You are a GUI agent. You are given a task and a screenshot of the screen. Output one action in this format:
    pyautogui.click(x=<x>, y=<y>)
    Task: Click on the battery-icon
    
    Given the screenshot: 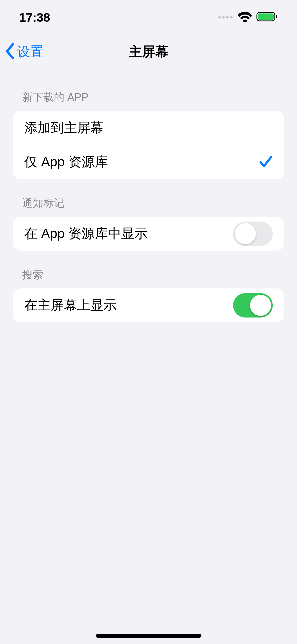 What is the action you would take?
    pyautogui.click(x=267, y=17)
    